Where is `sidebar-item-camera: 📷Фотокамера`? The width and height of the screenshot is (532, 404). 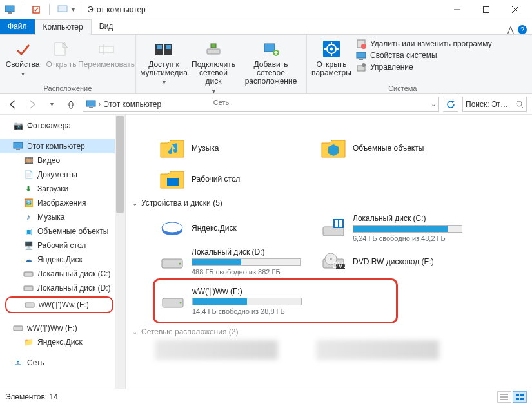 sidebar-item-camera: 📷Фотокамера is located at coordinates (63, 126).